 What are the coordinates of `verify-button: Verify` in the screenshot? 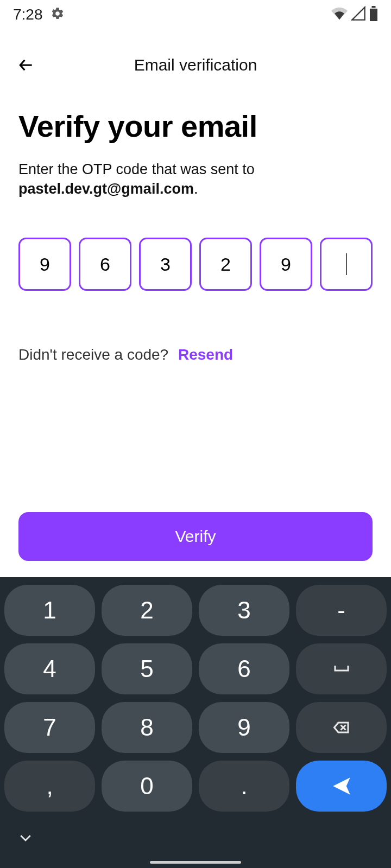 It's located at (195, 537).